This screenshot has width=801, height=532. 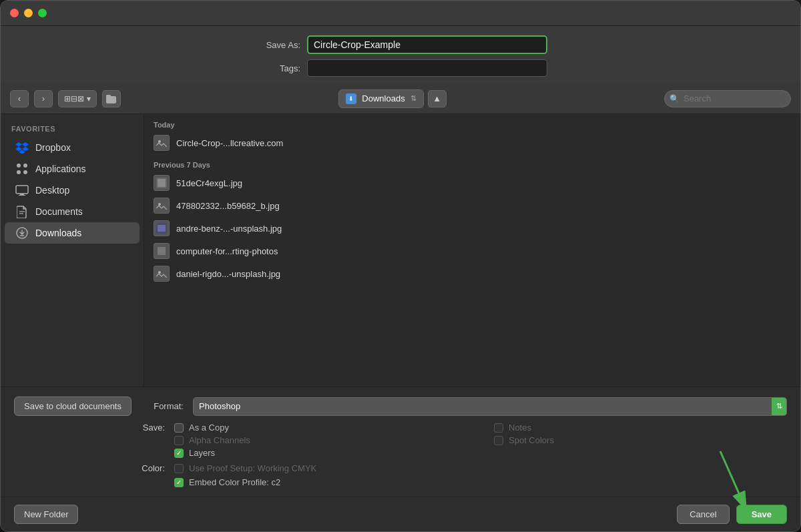 I want to click on back-button: ‹, so click(x=19, y=99).